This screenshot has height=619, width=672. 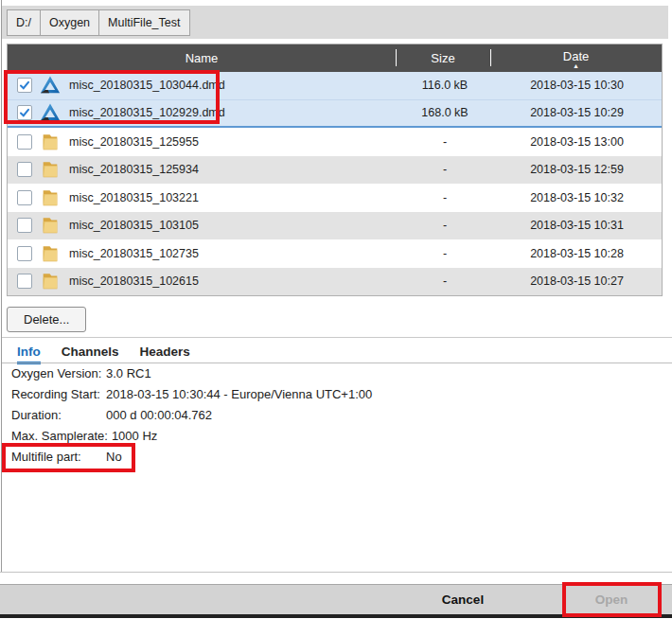 What do you see at coordinates (233, 254) in the screenshot?
I see `file-name: misc_20180315_102735` at bounding box center [233, 254].